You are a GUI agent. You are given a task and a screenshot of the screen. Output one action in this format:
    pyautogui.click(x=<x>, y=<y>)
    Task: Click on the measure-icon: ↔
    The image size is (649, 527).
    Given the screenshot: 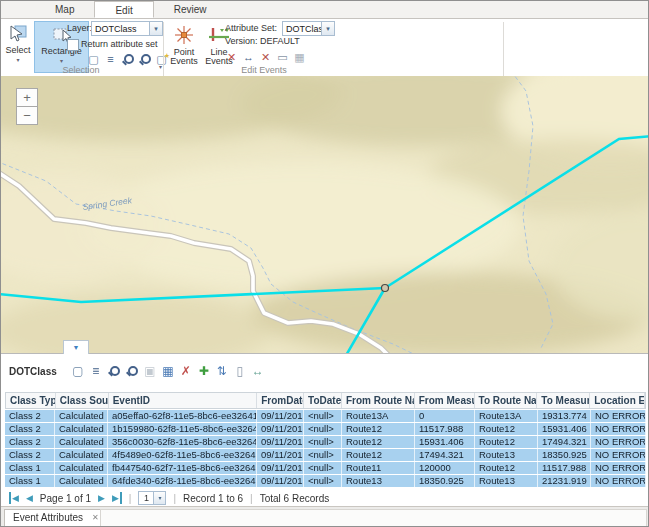 What is the action you would take?
    pyautogui.click(x=258, y=372)
    